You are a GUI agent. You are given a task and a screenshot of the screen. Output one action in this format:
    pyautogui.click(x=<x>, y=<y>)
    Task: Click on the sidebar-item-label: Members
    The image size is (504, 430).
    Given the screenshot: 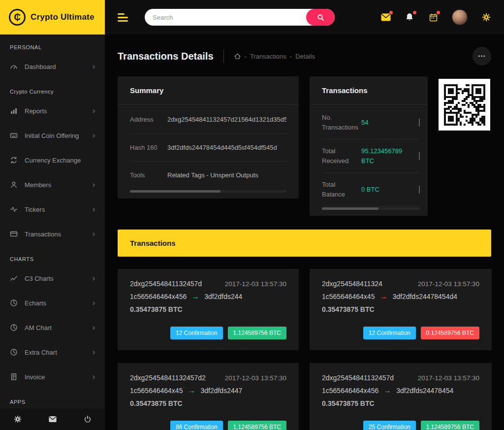 What is the action you would take?
    pyautogui.click(x=38, y=185)
    